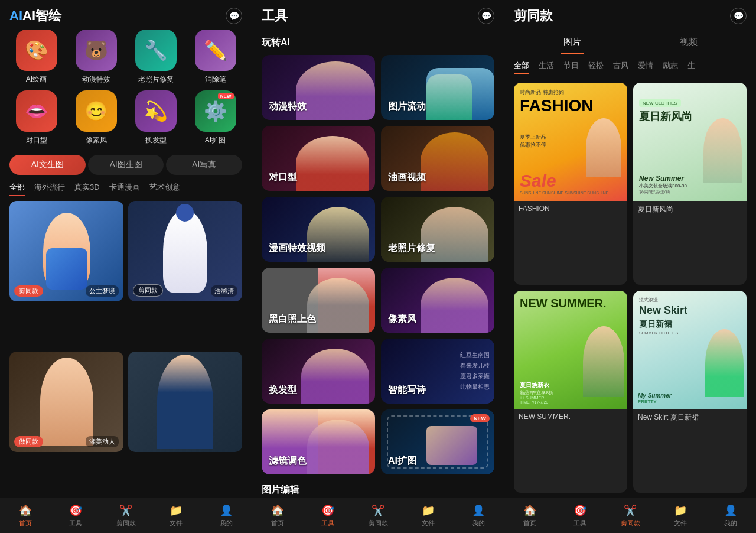  What do you see at coordinates (37, 57) in the screenshot?
I see `icon-ai-drawing: 🎨 AI绘画` at bounding box center [37, 57].